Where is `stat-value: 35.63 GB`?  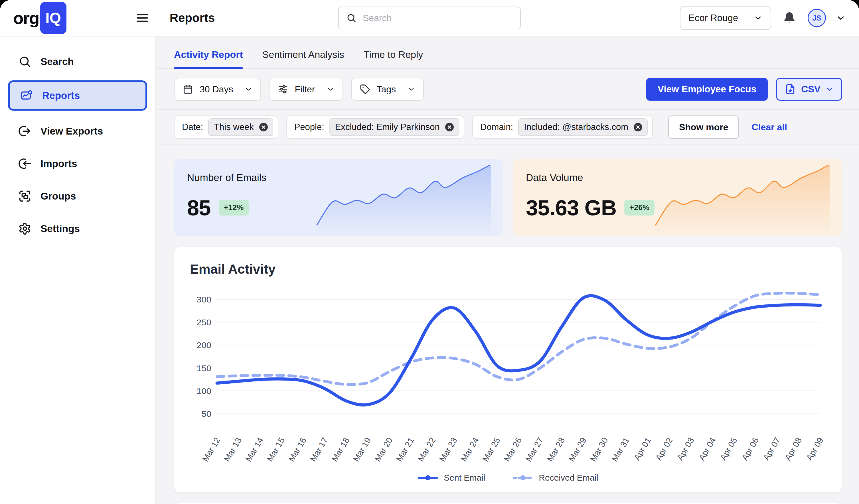
stat-value: 35.63 GB is located at coordinates (571, 208).